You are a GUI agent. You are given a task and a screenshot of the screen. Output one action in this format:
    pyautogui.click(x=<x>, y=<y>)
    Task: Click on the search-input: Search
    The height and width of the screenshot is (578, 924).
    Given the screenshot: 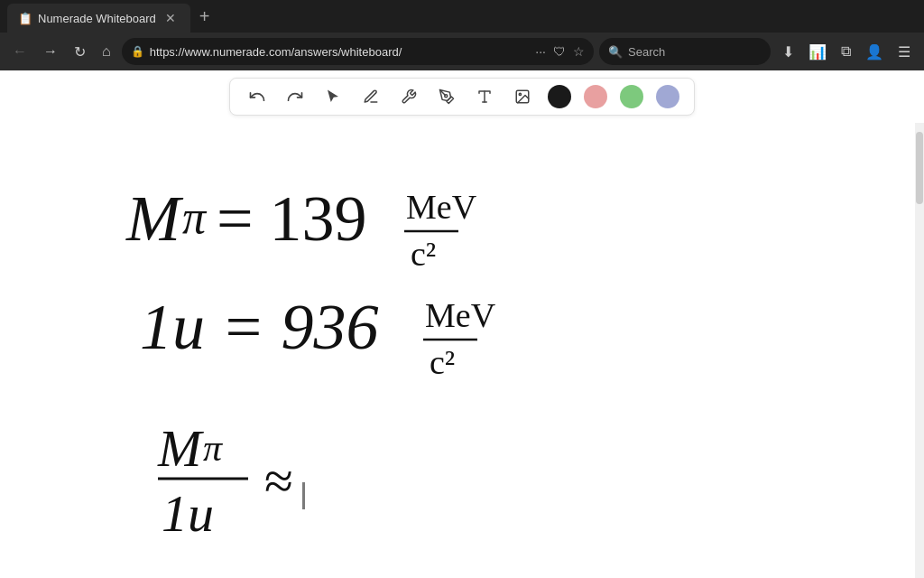 What is the action you would take?
    pyautogui.click(x=646, y=52)
    